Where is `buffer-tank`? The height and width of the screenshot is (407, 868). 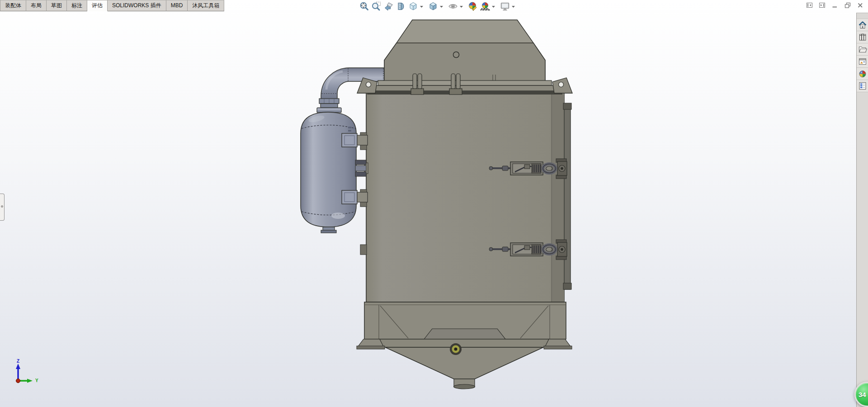
buffer-tank is located at coordinates (335, 166).